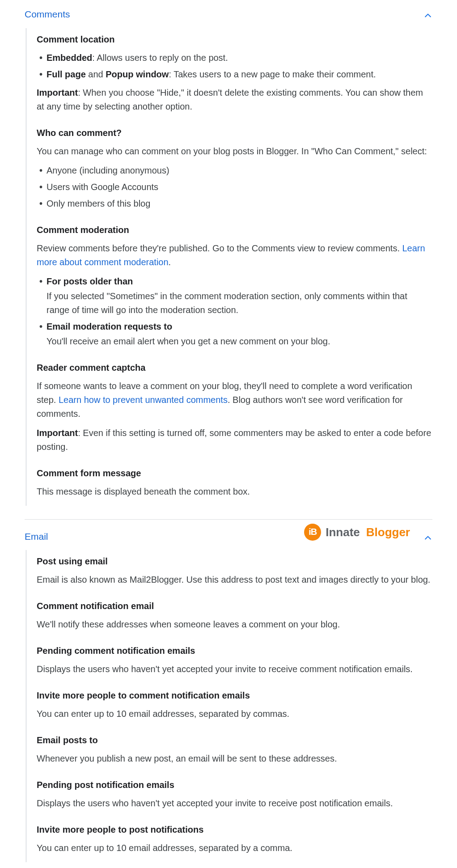 The width and height of the screenshot is (457, 868). Describe the element at coordinates (234, 100) in the screenshot. I see `paragraph-important: Important: When you choose "Hide," it do…` at that location.